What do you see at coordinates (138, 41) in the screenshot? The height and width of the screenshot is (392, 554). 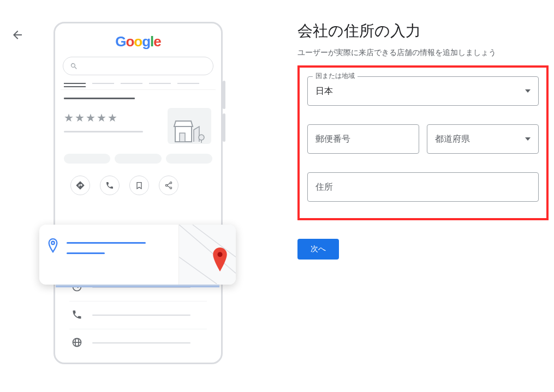 I see `google-logo: Google` at bounding box center [138, 41].